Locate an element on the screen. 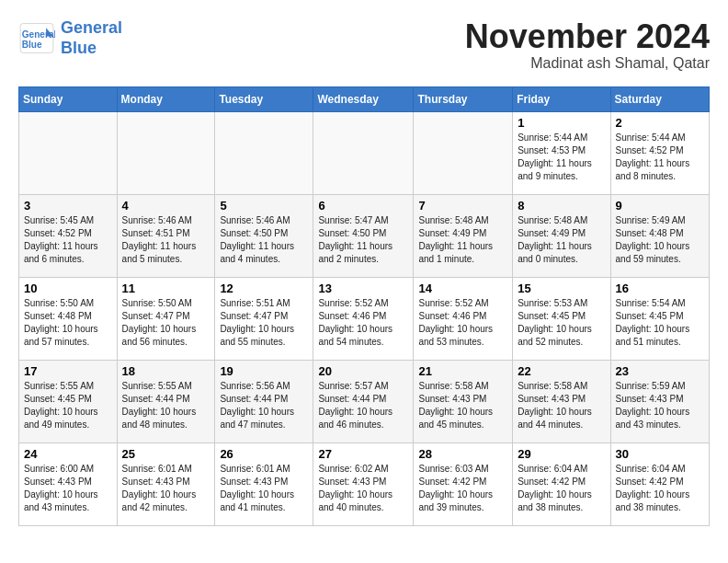 Image resolution: width=728 pixels, height=563 pixels. day-number: 7 is located at coordinates (463, 206).